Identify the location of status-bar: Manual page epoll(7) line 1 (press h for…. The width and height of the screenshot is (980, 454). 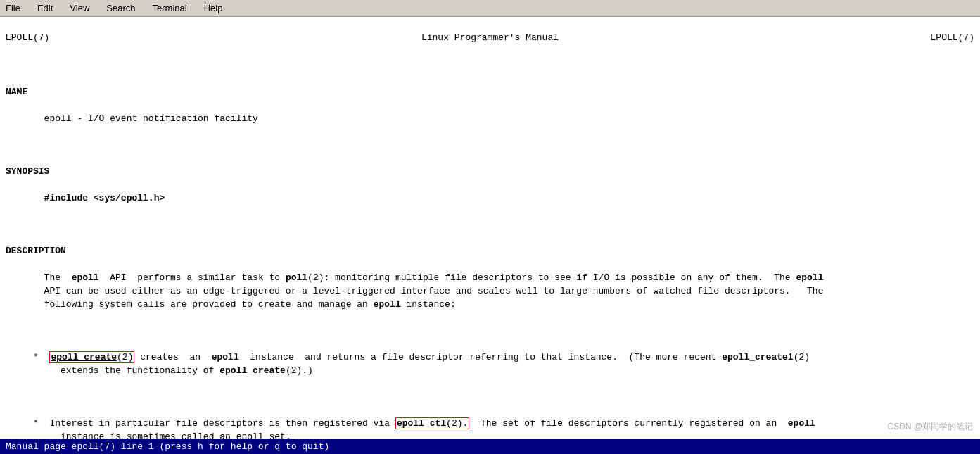
(490, 446).